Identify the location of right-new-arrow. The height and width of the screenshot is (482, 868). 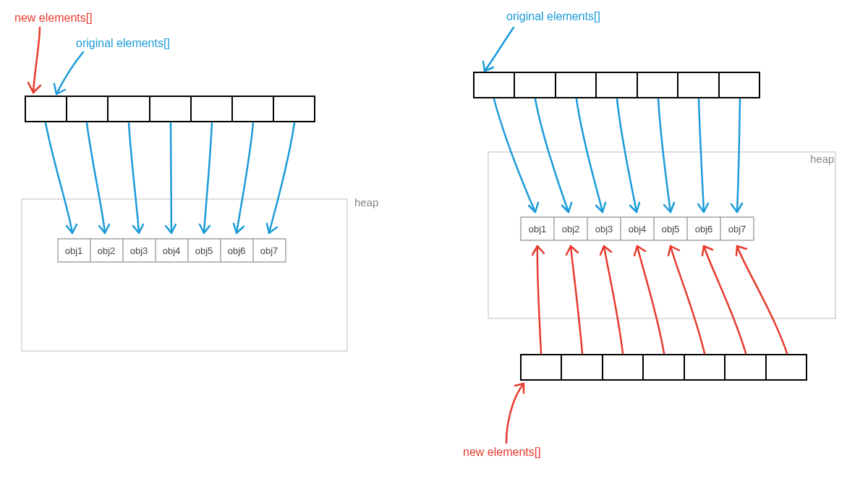
(515, 413).